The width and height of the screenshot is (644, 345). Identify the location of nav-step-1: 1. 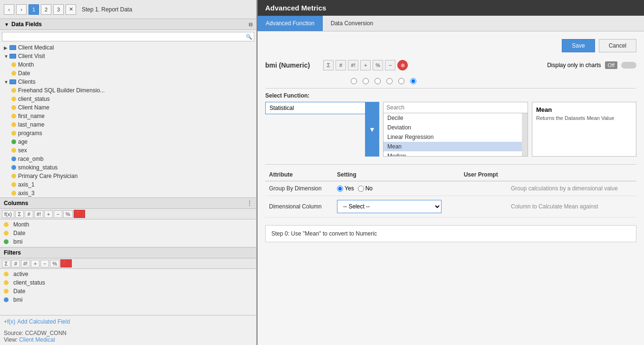
(34, 10).